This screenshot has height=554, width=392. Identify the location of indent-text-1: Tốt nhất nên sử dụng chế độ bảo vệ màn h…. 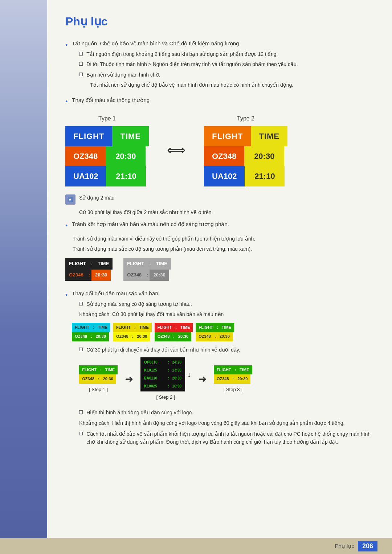
(232, 85).